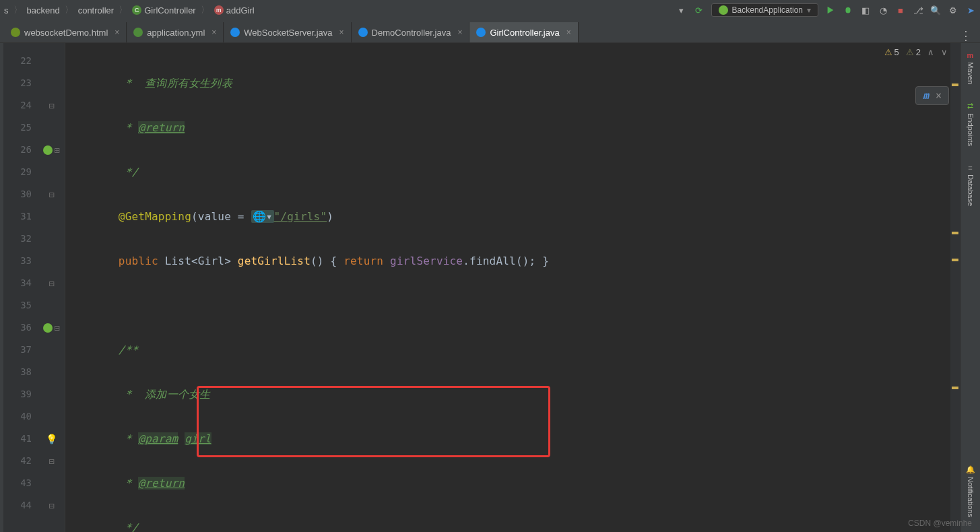 Image resolution: width=980 pixels, height=532 pixels. Describe the element at coordinates (826, 10) in the screenshot. I see `toolbar-right: ▾ ⟳ BackendApplication ▾ ◧ ◔ ■ ⎇ 🔍 ⚙ ➤` at that location.